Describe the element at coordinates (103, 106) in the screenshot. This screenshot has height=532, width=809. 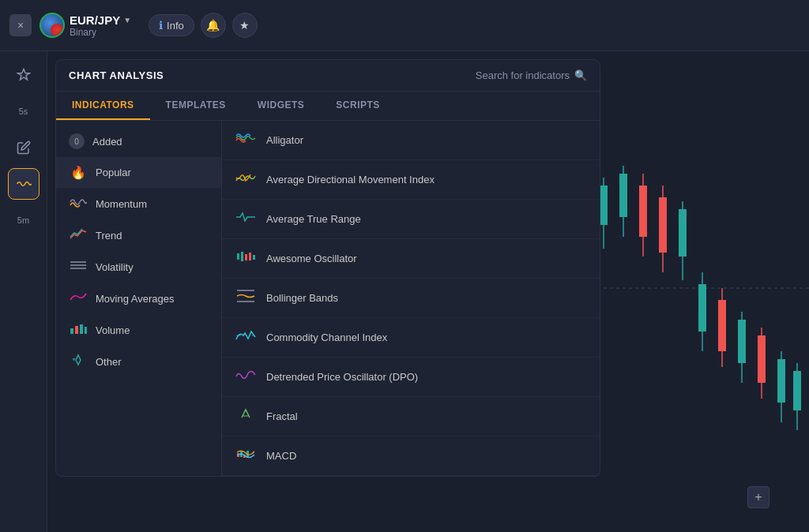
I see `tab-indicators: INDICATORS` at that location.